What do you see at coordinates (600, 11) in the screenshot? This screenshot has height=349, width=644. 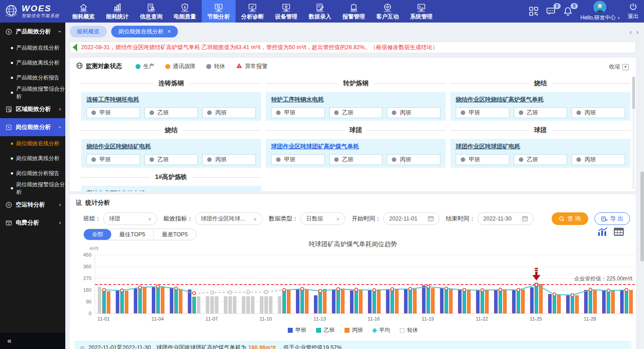 I see `user-menu: Hello,研发中心 ▾` at bounding box center [600, 11].